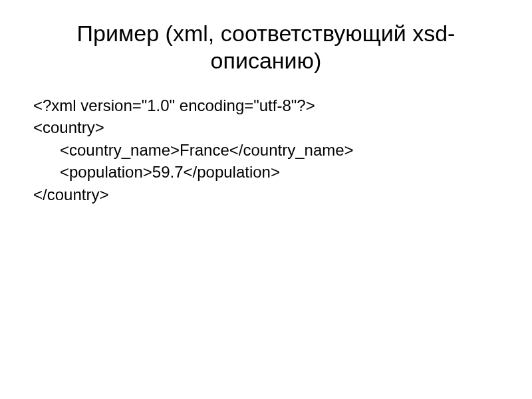  I want to click on slide-title: Пример (xml, соответствующий xsd-описани…, so click(266, 47).